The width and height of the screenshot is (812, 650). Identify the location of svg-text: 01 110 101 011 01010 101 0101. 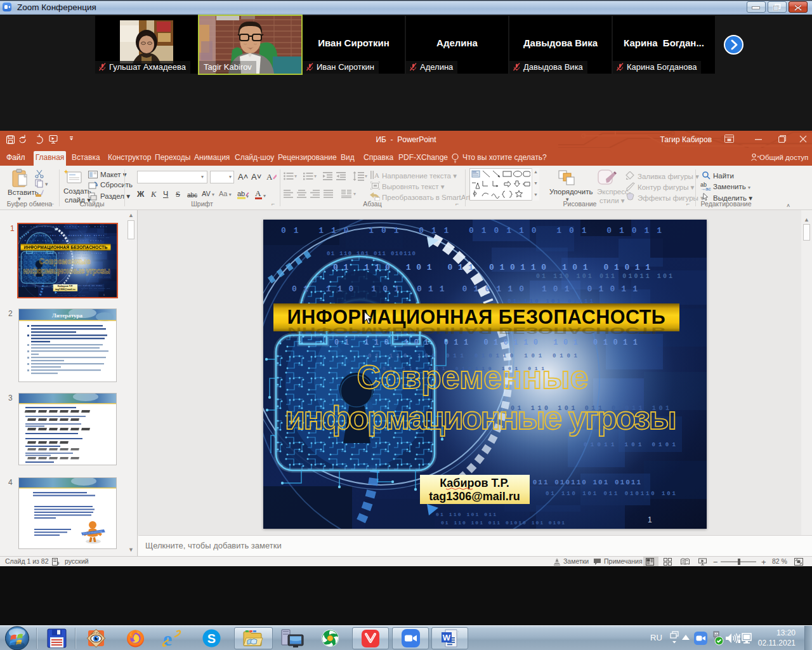
(502, 523).